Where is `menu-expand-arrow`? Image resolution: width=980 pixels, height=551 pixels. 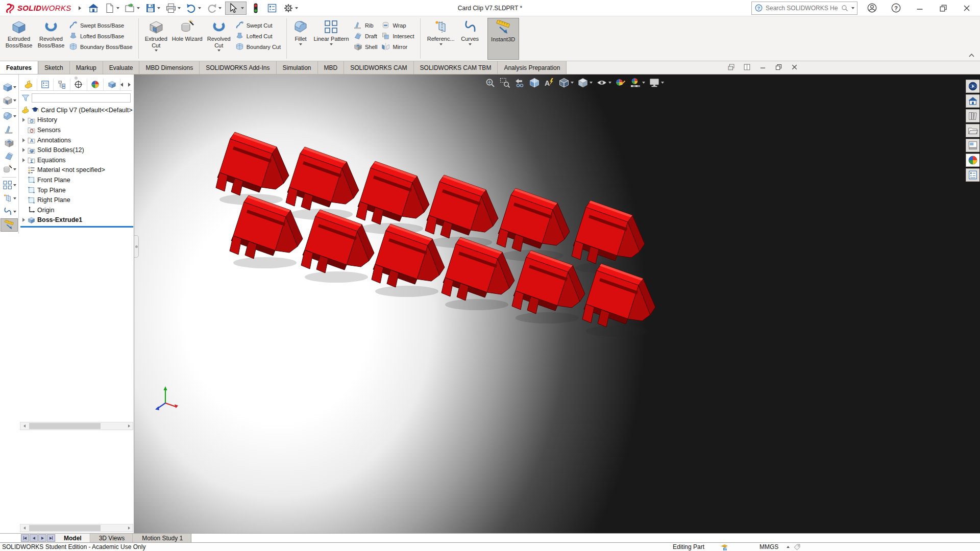
menu-expand-arrow is located at coordinates (80, 8).